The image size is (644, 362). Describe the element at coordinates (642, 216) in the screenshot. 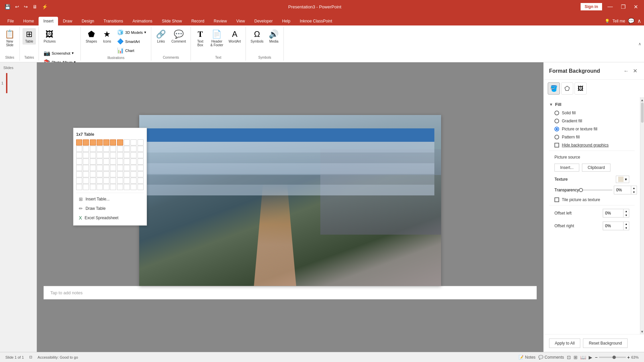

I see `format-panel-scrollbar: ▲ ▼` at that location.